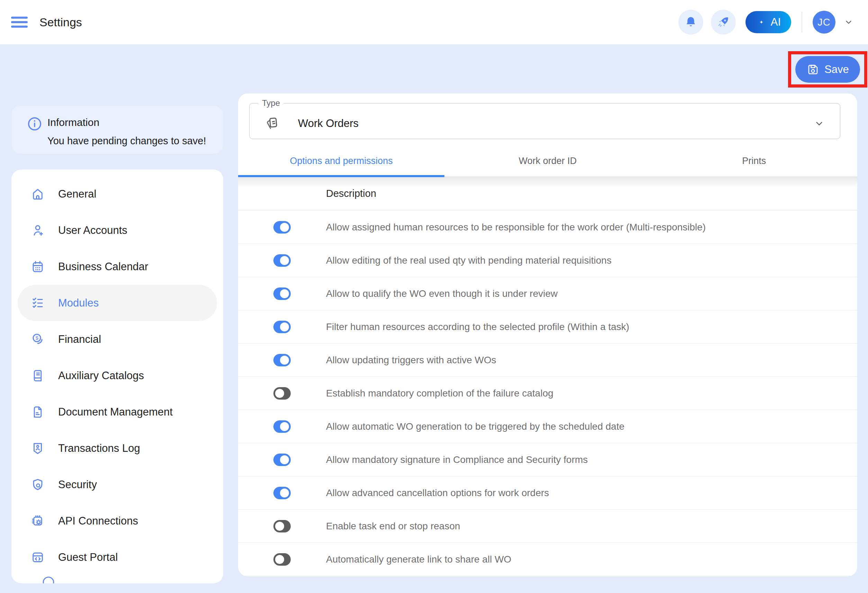 The image size is (868, 593). What do you see at coordinates (419, 559) in the screenshot?
I see `permission-description: Automatically generate link to share all…` at bounding box center [419, 559].